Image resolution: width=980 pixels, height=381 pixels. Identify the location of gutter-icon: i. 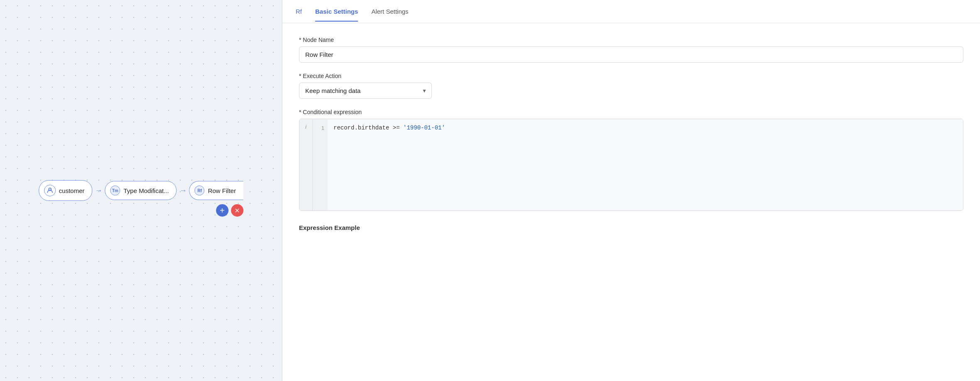
(306, 127).